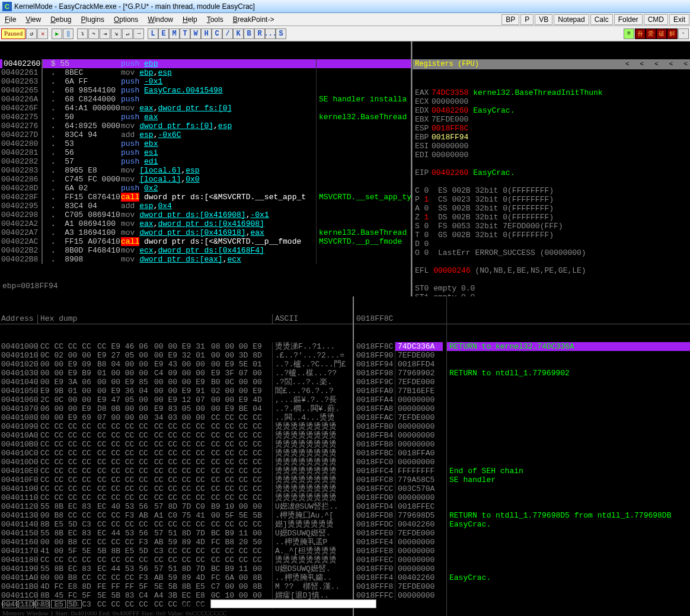 This screenshot has height=616, width=690. I want to click on menu-options: Options, so click(126, 20).